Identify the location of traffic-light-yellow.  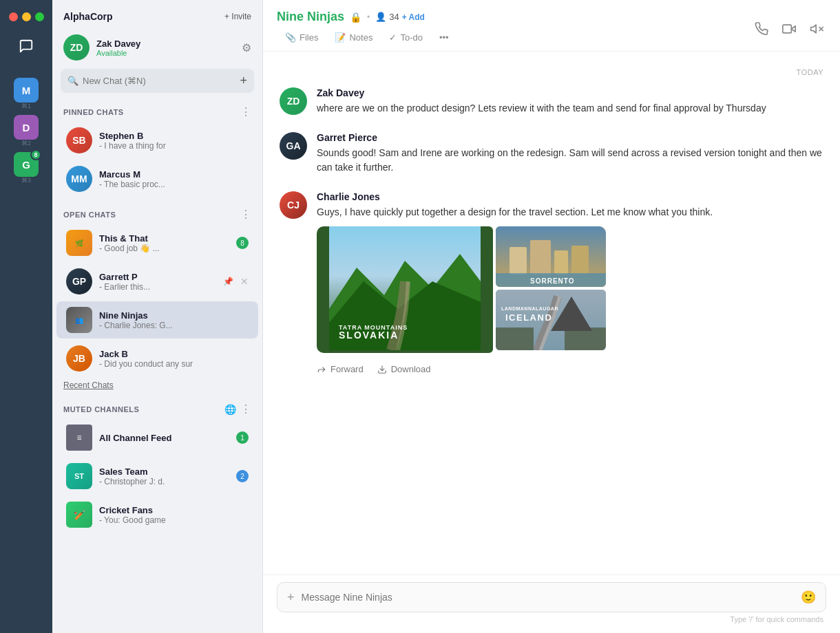
(26, 17).